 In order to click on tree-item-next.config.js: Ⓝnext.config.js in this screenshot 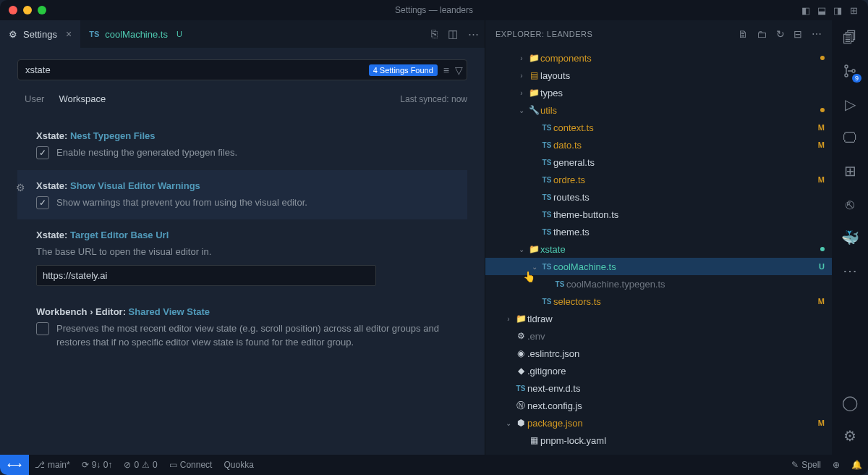, I will do `click(658, 405)`.